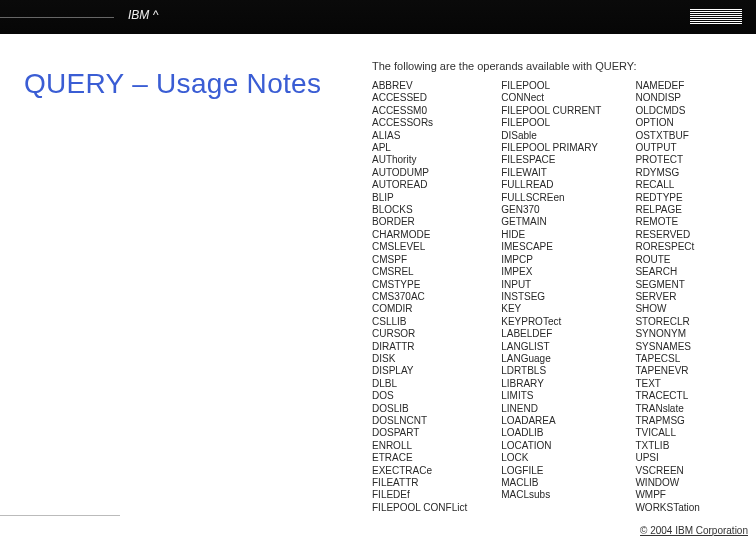 The width and height of the screenshot is (756, 540). I want to click on operand-entry: FILEATTR, so click(420, 483).